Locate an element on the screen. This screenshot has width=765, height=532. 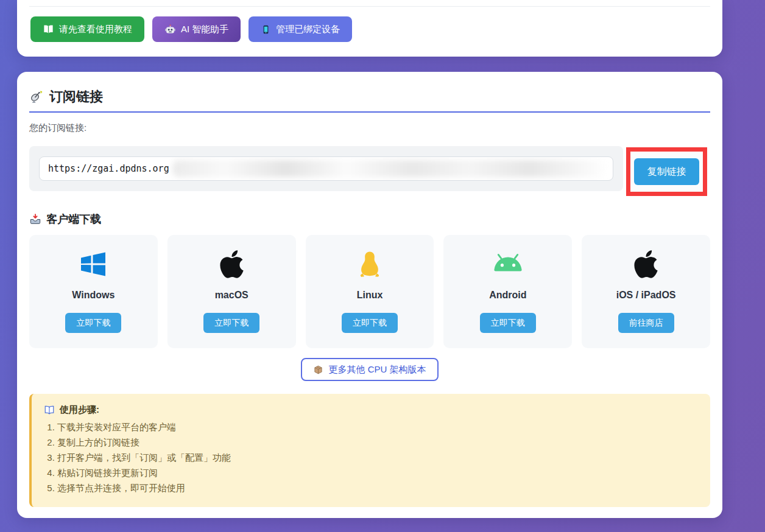
toolbar-card: 请先查看使用教程 AI 智能助手 管理已绑定设备 is located at coordinates (370, 28).